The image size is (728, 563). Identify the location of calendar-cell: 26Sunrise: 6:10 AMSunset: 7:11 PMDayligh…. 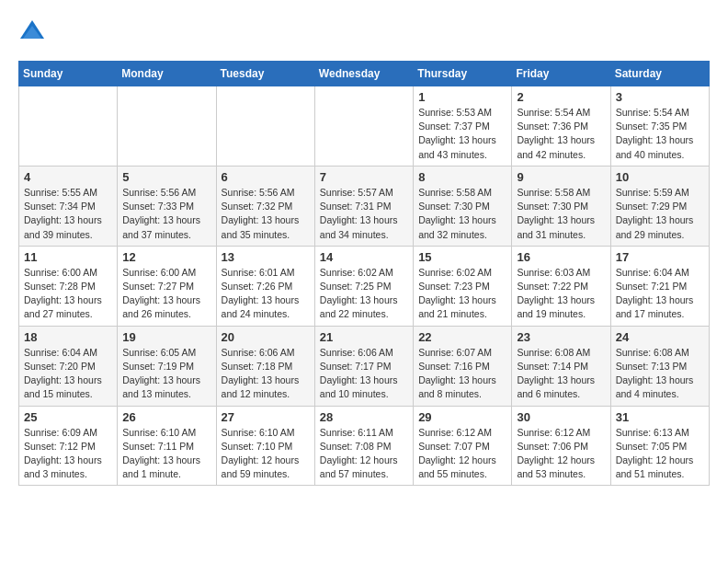
(167, 445).